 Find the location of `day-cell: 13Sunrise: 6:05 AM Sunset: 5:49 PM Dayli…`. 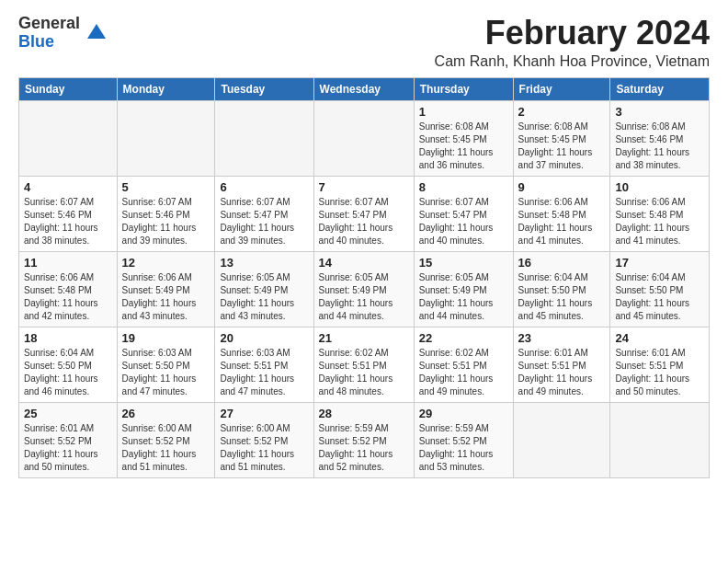

day-cell: 13Sunrise: 6:05 AM Sunset: 5:49 PM Dayli… is located at coordinates (265, 289).